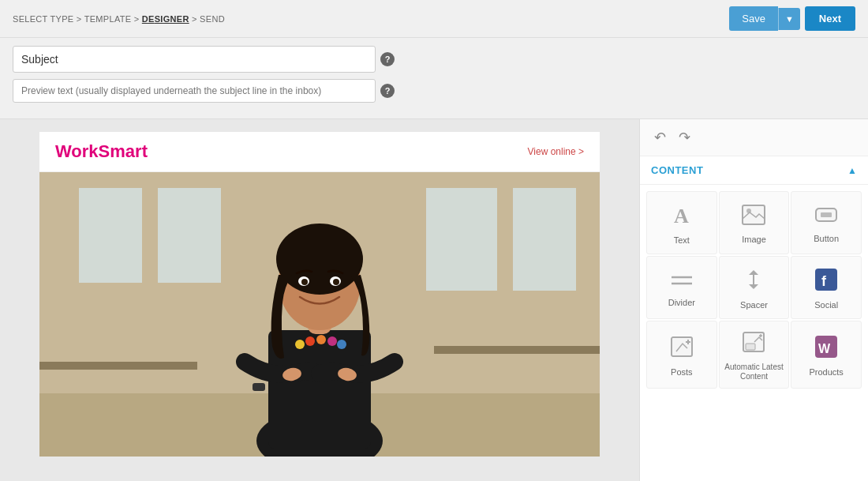 Image resolution: width=868 pixels, height=481 pixels. What do you see at coordinates (826, 215) in the screenshot?
I see `button-svg` at bounding box center [826, 215].